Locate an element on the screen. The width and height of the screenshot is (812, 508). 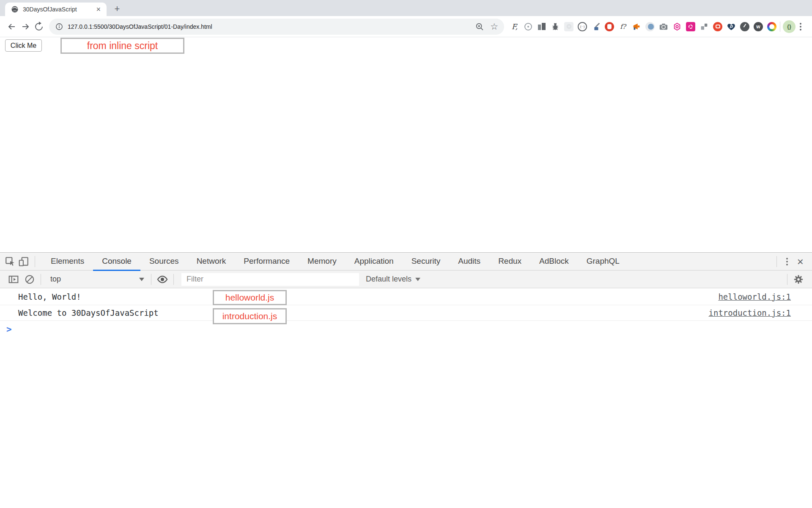
extensions-row: F, (··) f? is located at coordinates (643, 27).